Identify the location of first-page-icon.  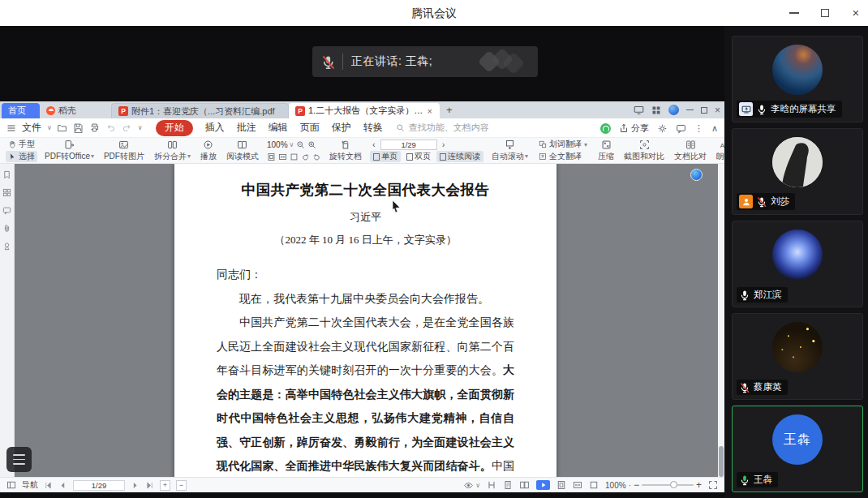
(49, 485).